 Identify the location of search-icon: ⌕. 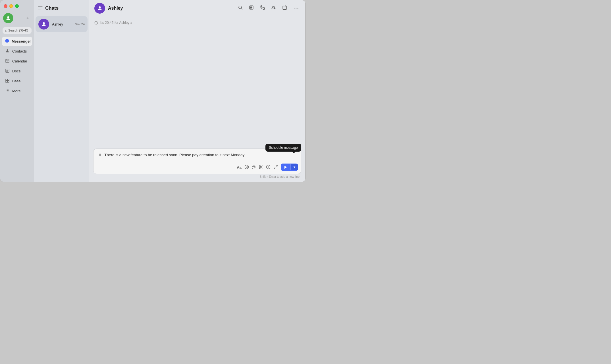
(6, 31).